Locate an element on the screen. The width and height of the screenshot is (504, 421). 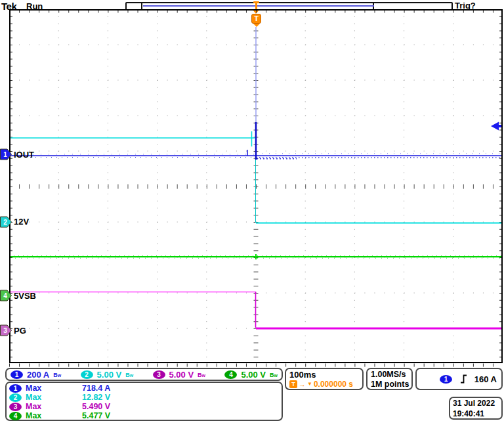
ch2-scale: 5.00 V is located at coordinates (110, 374).